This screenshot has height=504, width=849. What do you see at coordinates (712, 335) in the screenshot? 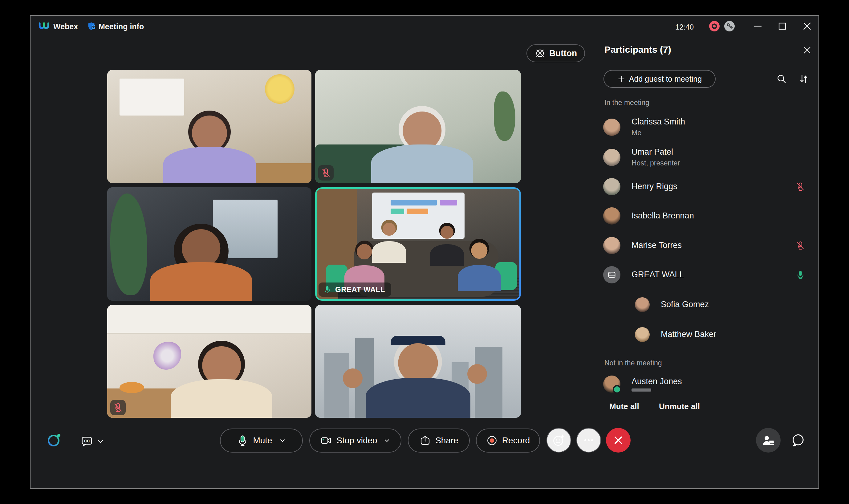
I see `participant-row-matthew: Matthew Baker` at bounding box center [712, 335].